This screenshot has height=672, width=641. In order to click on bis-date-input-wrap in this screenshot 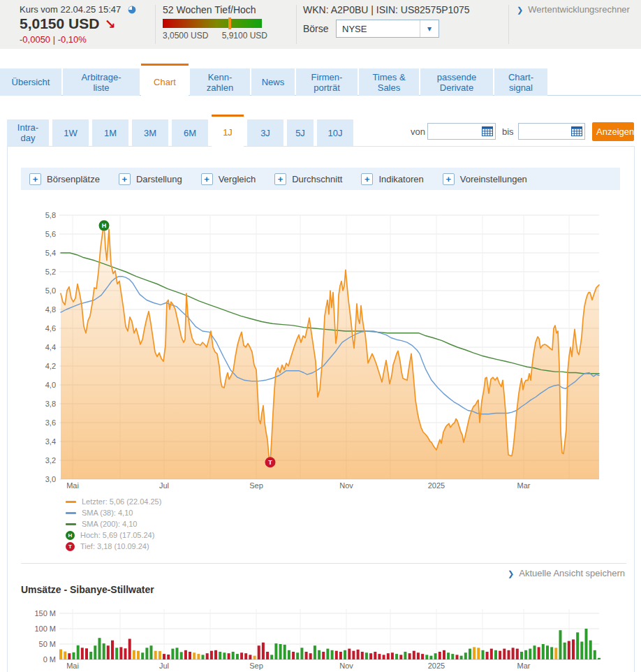, I will do `click(552, 131)`.